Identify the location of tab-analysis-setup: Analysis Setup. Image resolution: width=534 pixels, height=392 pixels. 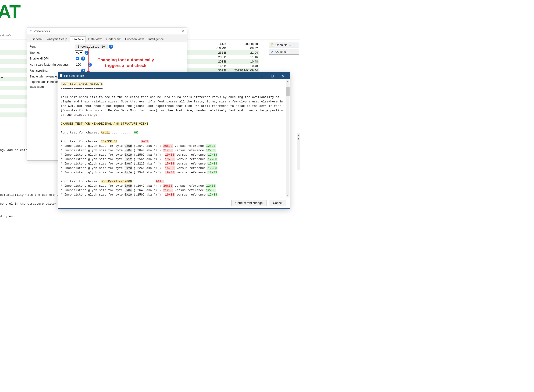
(57, 39).